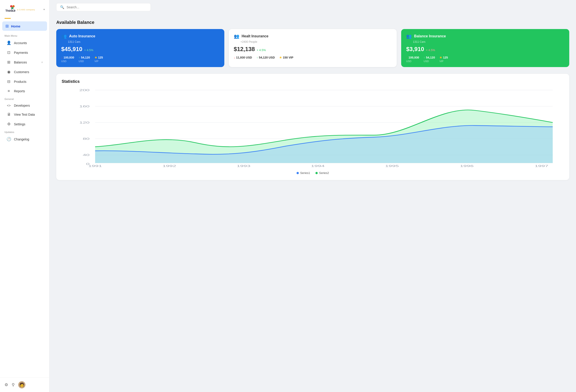 The height and width of the screenshot is (392, 576). I want to click on svg-text: 1997, so click(541, 166).